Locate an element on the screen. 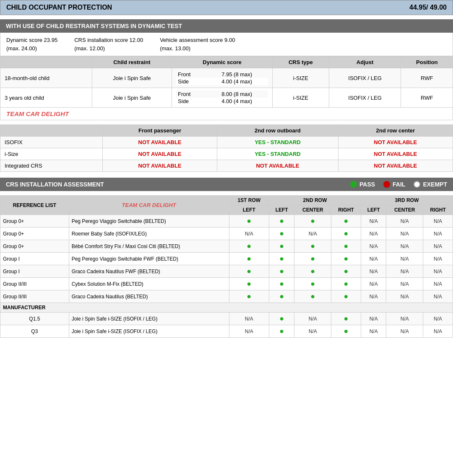 This screenshot has height=476, width=453. col-crs-type: CRS type is located at coordinates (300, 62).